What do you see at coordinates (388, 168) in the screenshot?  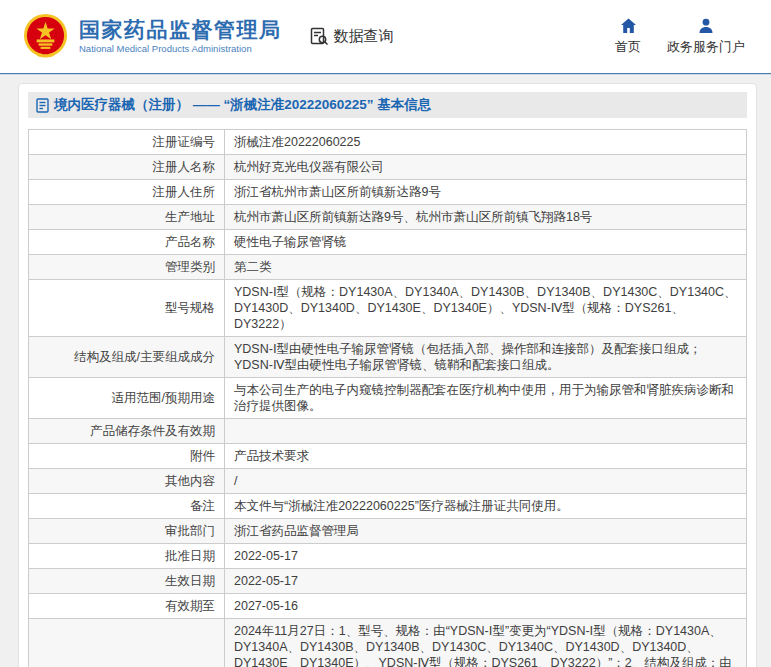 I see `table-row: 注册人名称杭州好克光电仪器有限公司` at bounding box center [388, 168].